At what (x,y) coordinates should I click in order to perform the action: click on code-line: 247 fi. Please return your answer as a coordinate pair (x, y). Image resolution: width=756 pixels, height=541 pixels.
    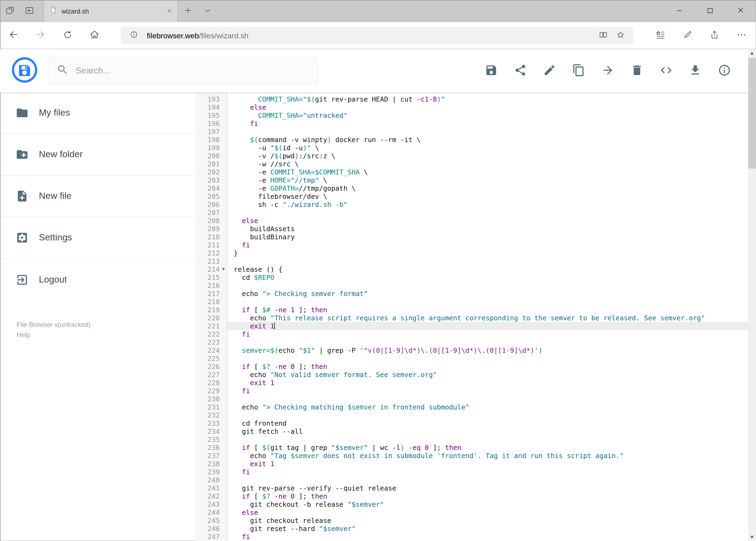
    Looking at the image, I should click on (476, 537).